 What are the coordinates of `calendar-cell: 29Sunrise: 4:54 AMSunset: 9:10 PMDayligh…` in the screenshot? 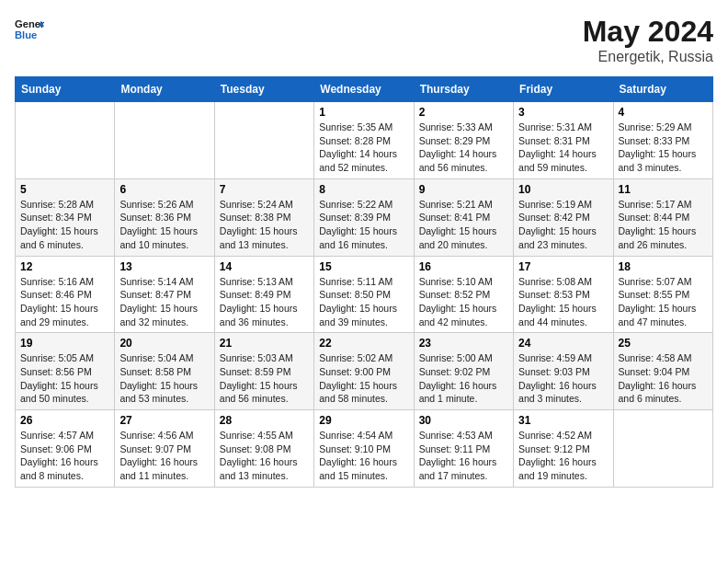 It's located at (364, 449).